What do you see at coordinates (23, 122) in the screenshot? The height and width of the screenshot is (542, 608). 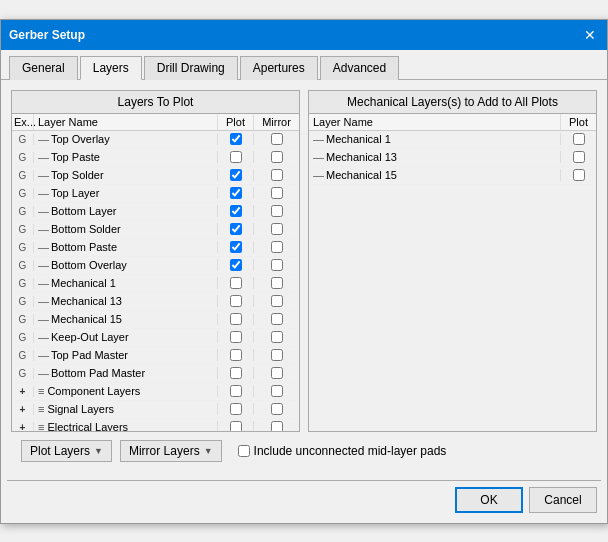 I see `col-ex-header: Ex...` at bounding box center [23, 122].